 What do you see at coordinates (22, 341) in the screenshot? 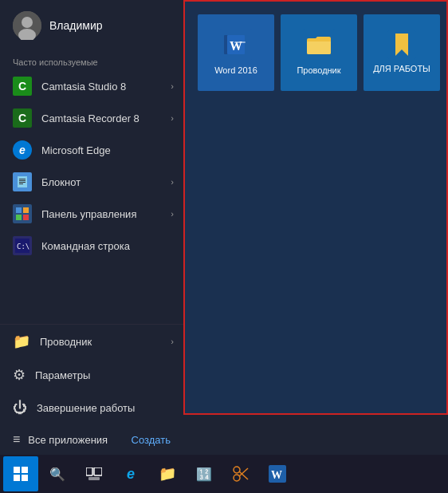
I see `explorer-nav-icon: 📁` at bounding box center [22, 341].